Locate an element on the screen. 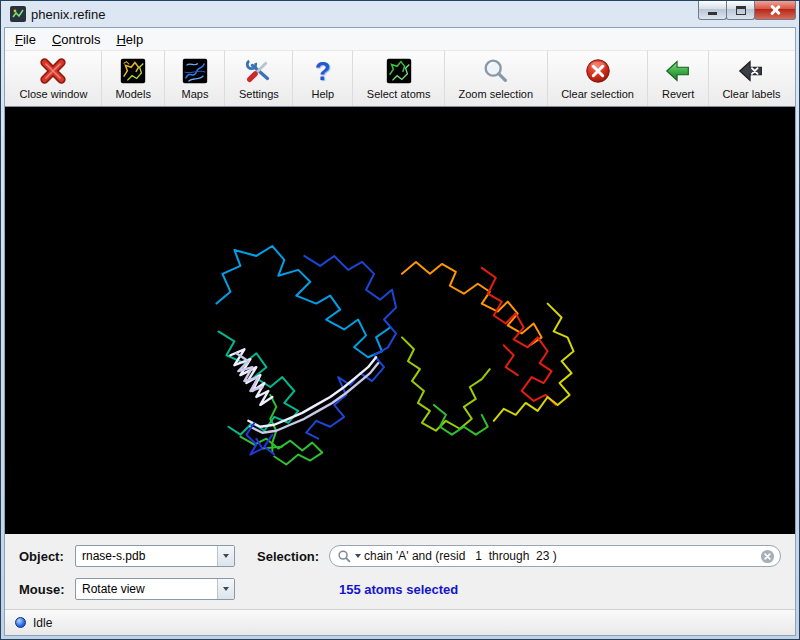 This screenshot has height=640, width=800. settings-icon is located at coordinates (259, 71).